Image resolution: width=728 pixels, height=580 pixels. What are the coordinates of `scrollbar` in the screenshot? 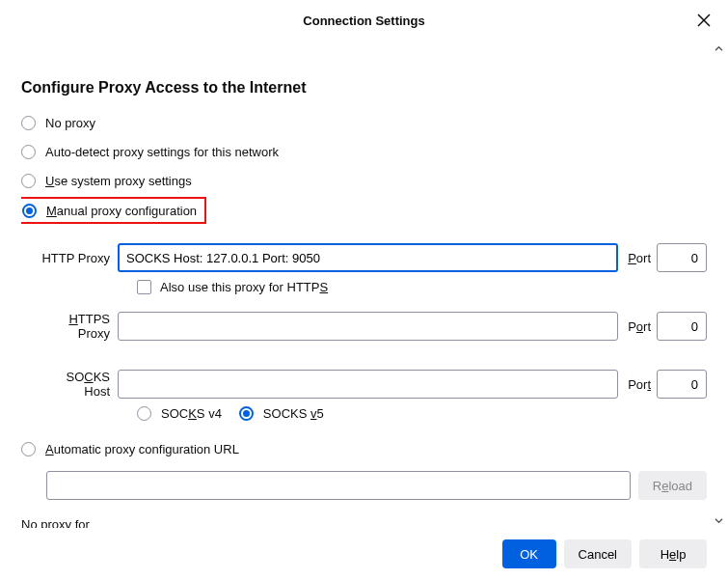 It's located at (718, 284).